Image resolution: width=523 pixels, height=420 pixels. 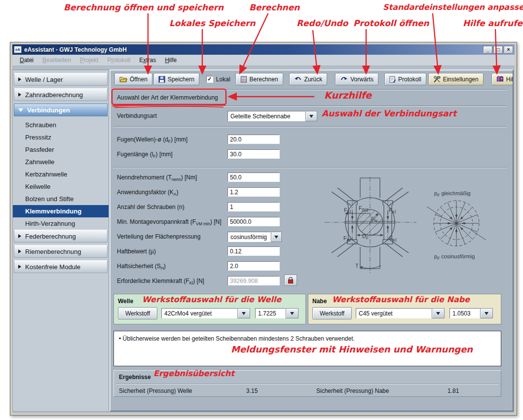 I want to click on sidebar-item-schrauben: Schrauben, so click(x=61, y=125).